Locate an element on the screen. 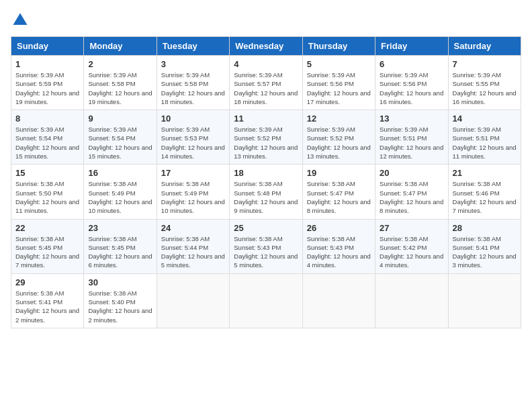  header-sunday: Sunday is located at coordinates (48, 46).